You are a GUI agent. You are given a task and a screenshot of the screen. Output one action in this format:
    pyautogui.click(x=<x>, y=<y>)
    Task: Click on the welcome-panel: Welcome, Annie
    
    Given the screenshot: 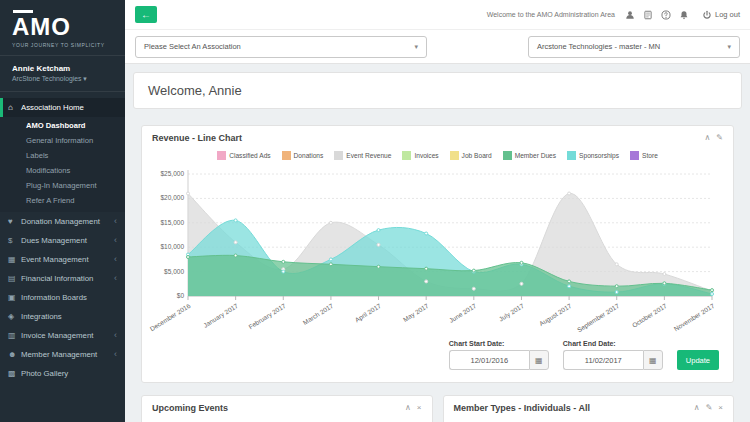 What is the action you would take?
    pyautogui.click(x=438, y=90)
    